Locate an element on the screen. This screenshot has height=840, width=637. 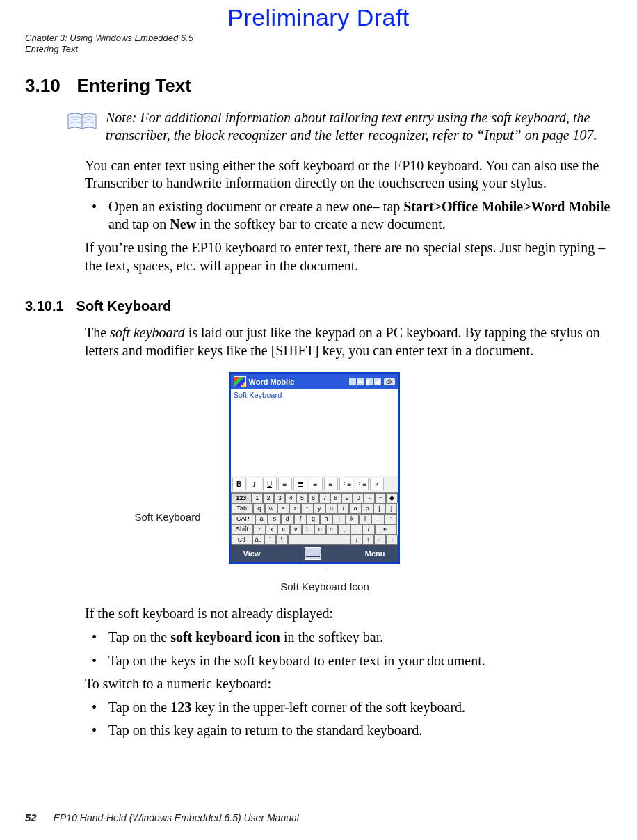
key-7: 7 is located at coordinates (325, 498).